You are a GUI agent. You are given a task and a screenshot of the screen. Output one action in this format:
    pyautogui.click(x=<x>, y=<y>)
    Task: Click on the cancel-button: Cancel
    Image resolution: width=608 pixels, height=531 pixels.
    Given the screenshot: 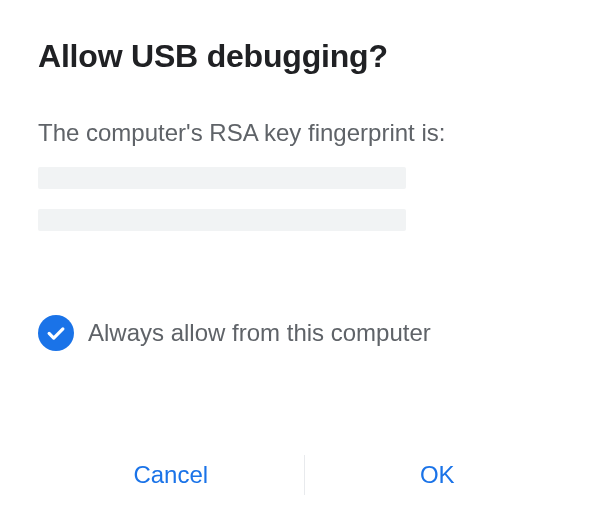 What is the action you would take?
    pyautogui.click(x=171, y=475)
    